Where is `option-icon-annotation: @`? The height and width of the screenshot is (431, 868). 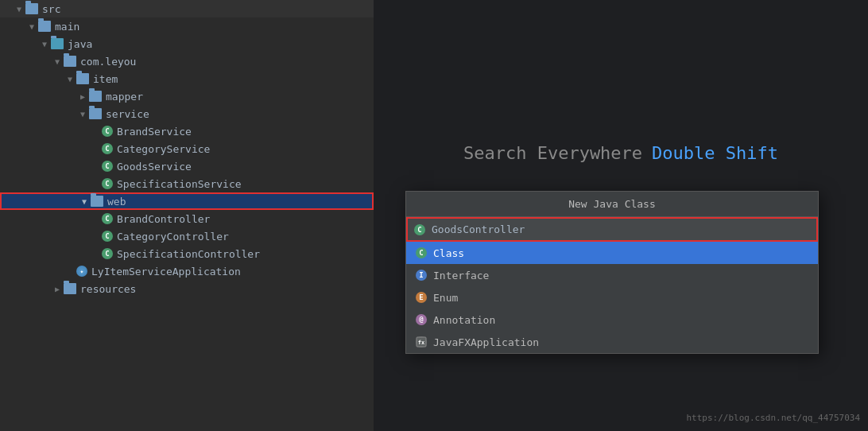 option-icon-annotation: @ is located at coordinates (421, 320).